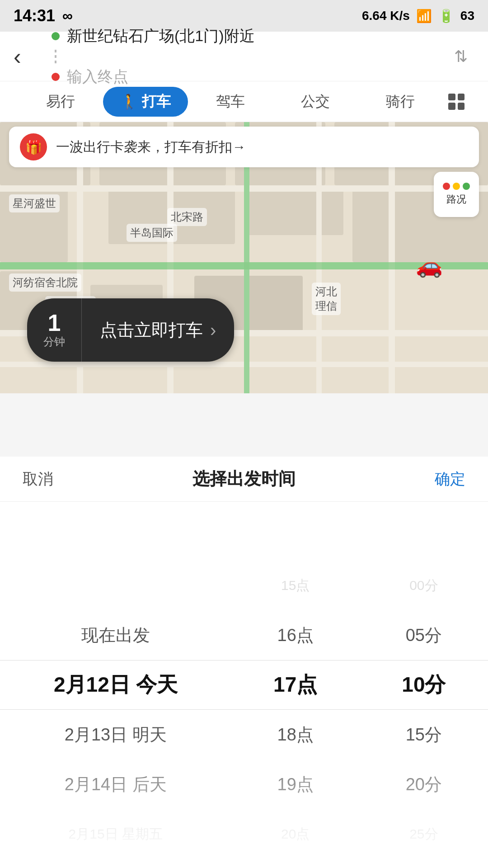  Describe the element at coordinates (244, 77) in the screenshot. I see `destination-row: 输入终点` at that location.